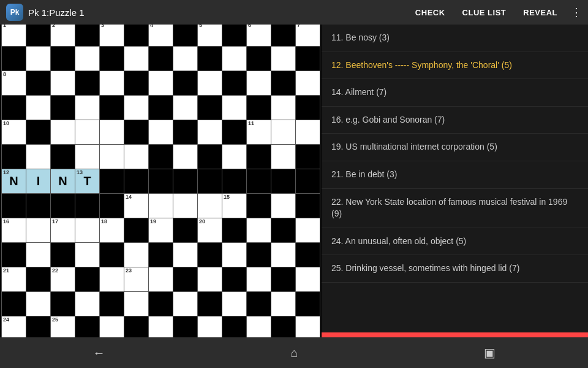  I want to click on grid-cell: 19, so click(160, 231).